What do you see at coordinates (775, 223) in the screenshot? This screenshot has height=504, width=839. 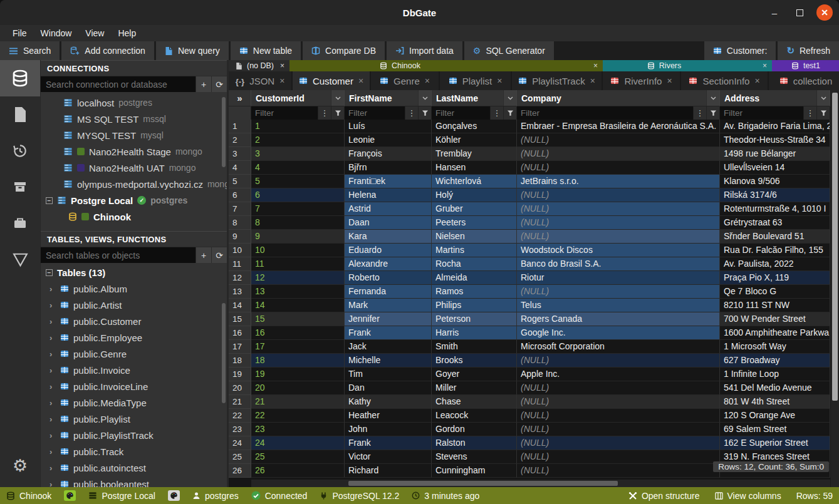 I see `cell-address: Grétrystraat 63` at bounding box center [775, 223].